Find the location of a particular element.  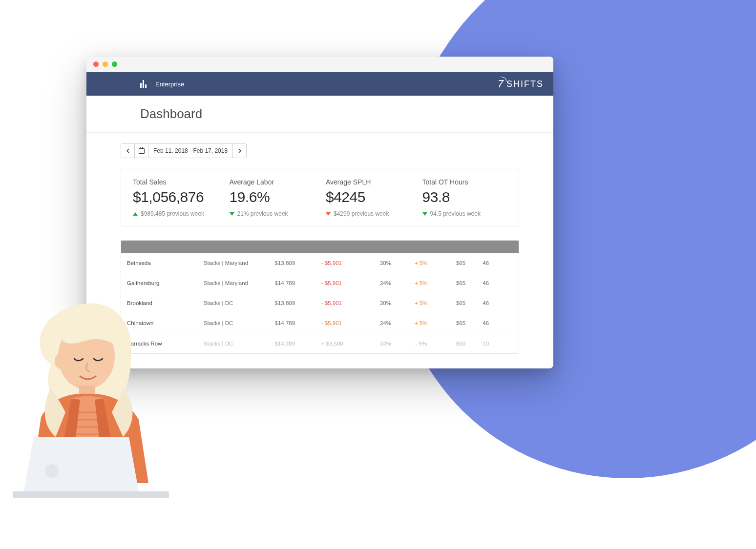

date-range-picker: Feb 11, 2018 - Feb 17, 2018 is located at coordinates (184, 151).